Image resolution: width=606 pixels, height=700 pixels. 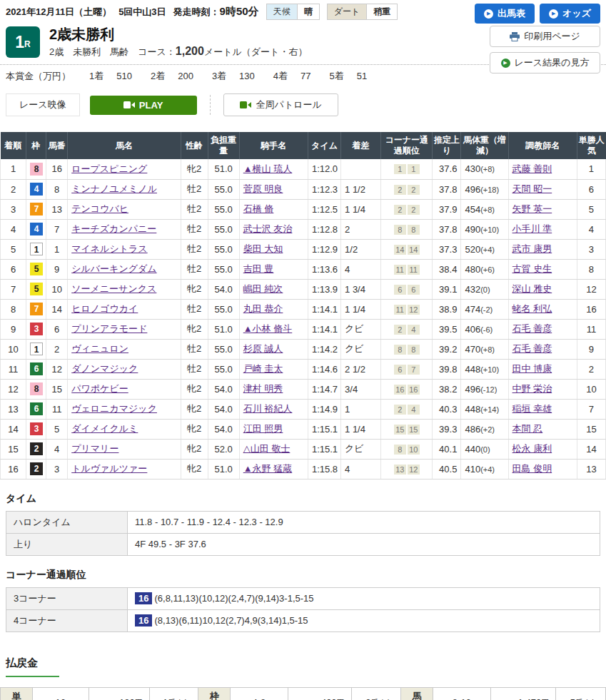 I want to click on frame-badge: 8, so click(x=36, y=169).